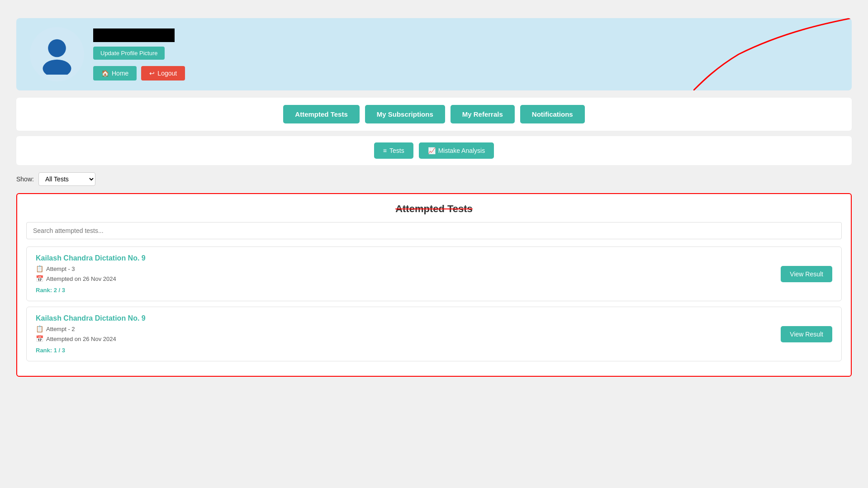 This screenshot has width=868, height=488. What do you see at coordinates (434, 209) in the screenshot?
I see `section-title: Attempted Tests` at bounding box center [434, 209].